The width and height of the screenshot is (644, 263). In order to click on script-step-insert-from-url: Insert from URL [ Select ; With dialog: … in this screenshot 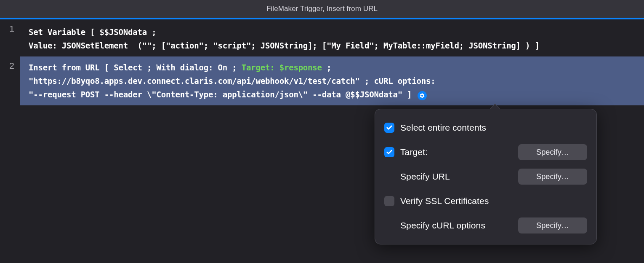, I will do `click(333, 81)`.